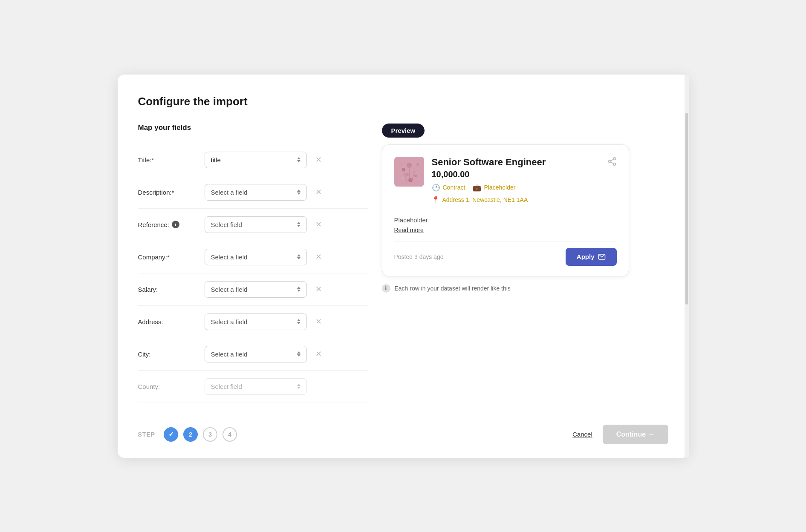  I want to click on location-icon: 📍, so click(436, 200).